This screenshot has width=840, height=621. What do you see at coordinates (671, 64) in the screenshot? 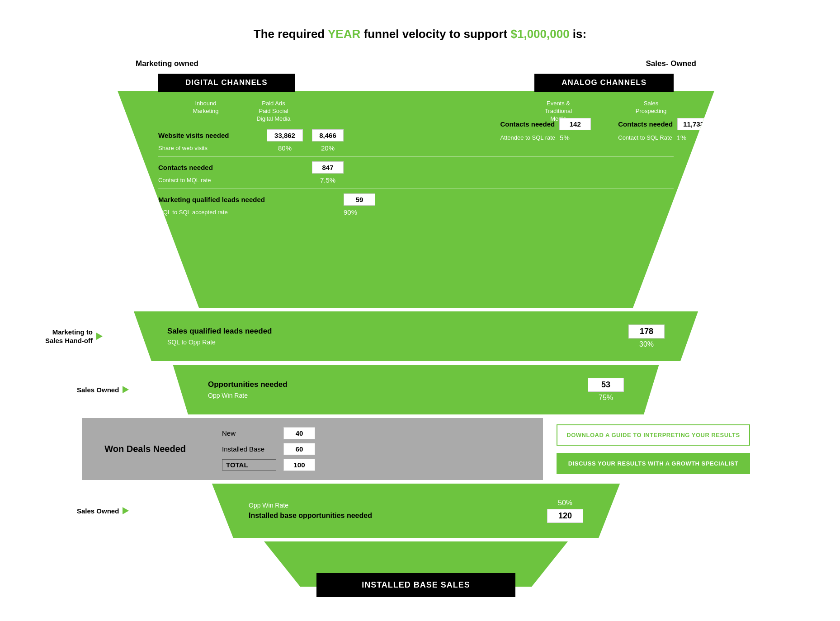
I see `ownership-sales: Sales- Owned` at bounding box center [671, 64].